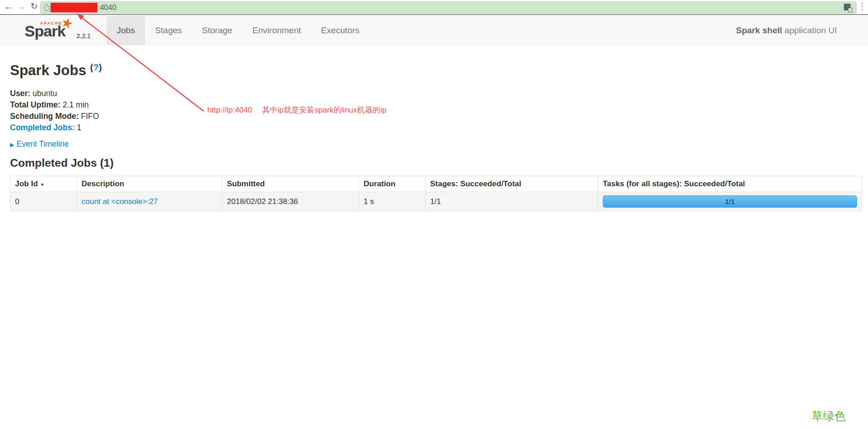 The height and width of the screenshot is (429, 868). Describe the element at coordinates (291, 202) in the screenshot. I see `cell-submitted: 2018/02/02 21:38:36` at that location.